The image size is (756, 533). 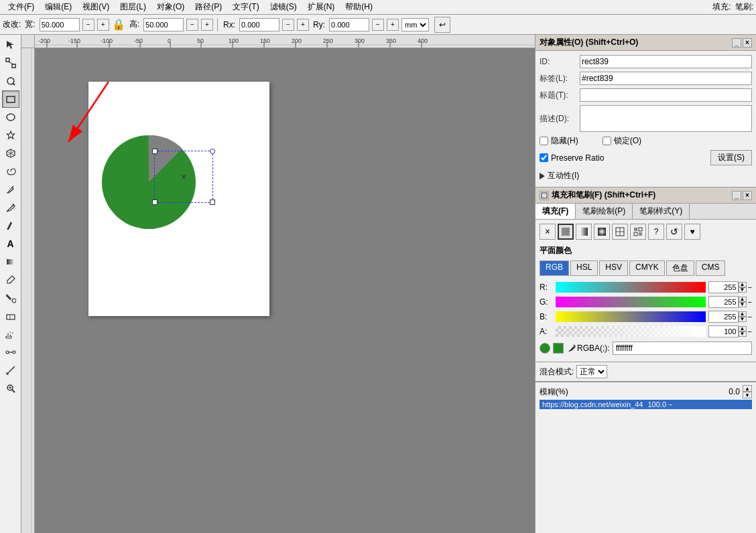 What do you see at coordinates (96, 7) in the screenshot?
I see `menu-view: 视图(V)` at bounding box center [96, 7].